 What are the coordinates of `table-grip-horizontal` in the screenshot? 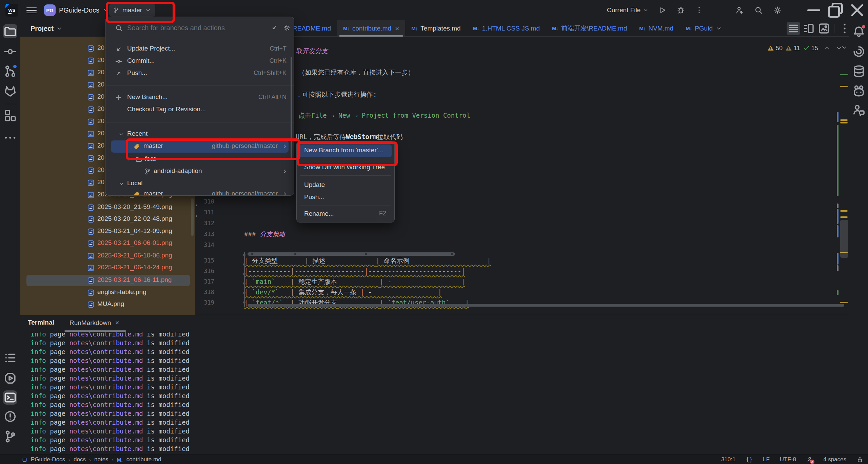 It's located at (351, 254).